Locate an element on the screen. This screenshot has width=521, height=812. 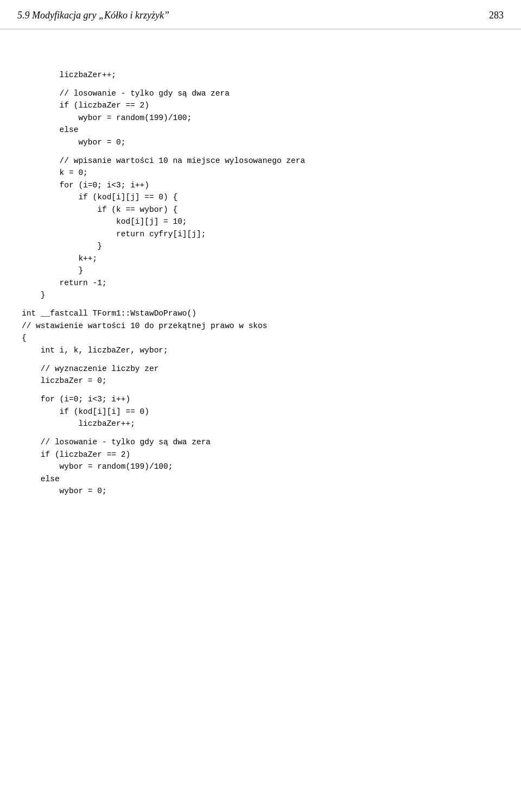
code-line: if (k == wybor) { is located at coordinates (260, 210).